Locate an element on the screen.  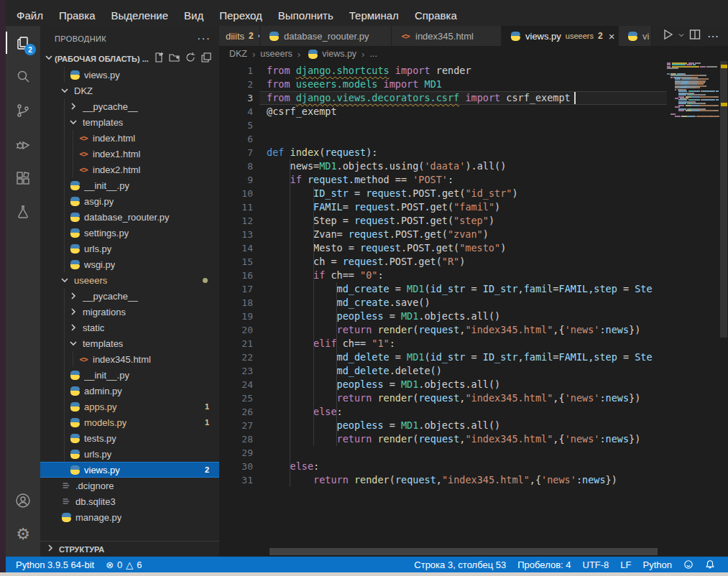
line-number-17: 17 is located at coordinates (239, 289).